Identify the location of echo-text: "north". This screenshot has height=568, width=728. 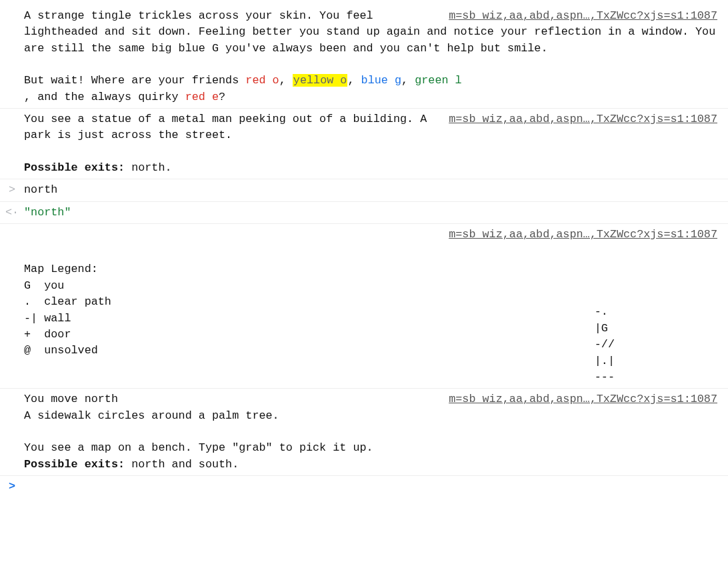
(48, 212).